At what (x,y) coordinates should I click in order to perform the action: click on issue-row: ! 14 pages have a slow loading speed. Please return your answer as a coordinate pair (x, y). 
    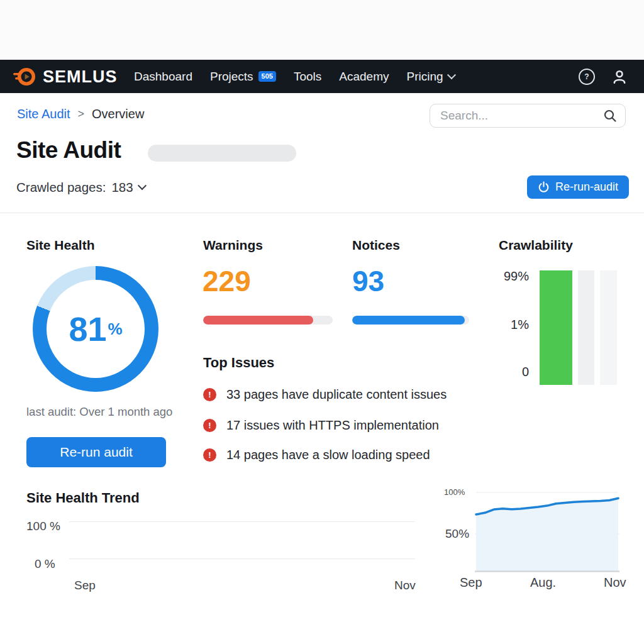
    Looking at the image, I should click on (317, 455).